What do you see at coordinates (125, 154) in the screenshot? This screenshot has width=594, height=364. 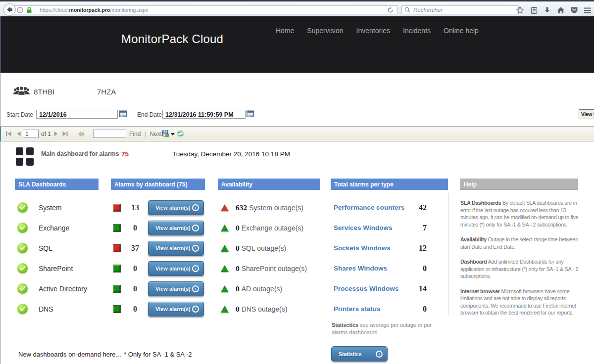 I see `report-alarm-total: 75` at bounding box center [125, 154].